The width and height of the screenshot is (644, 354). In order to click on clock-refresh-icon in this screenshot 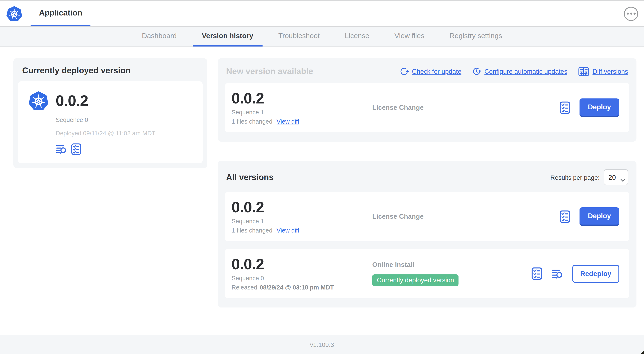, I will do `click(476, 72)`.